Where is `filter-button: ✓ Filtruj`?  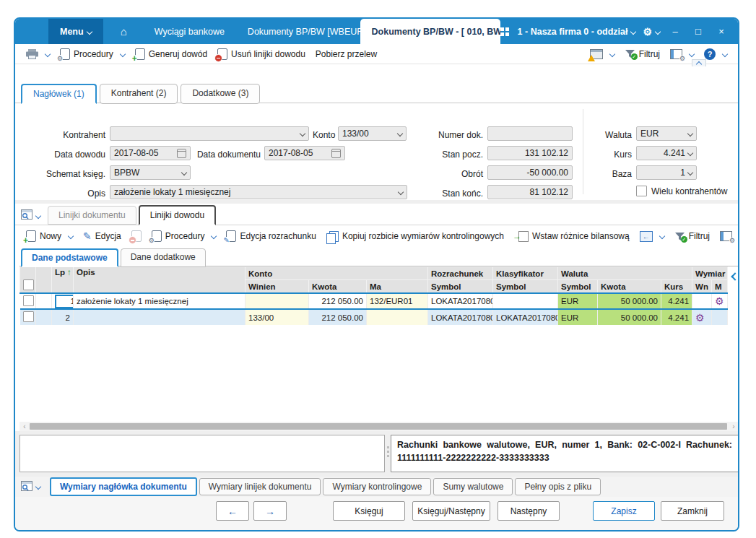 filter-button: ✓ Filtruj is located at coordinates (643, 54).